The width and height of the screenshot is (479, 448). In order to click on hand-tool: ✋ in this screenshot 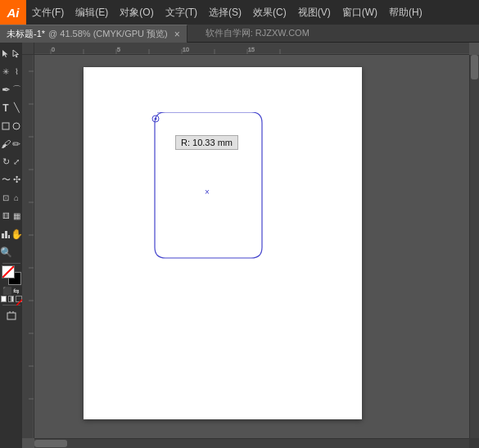, I will do `click(16, 234)`.